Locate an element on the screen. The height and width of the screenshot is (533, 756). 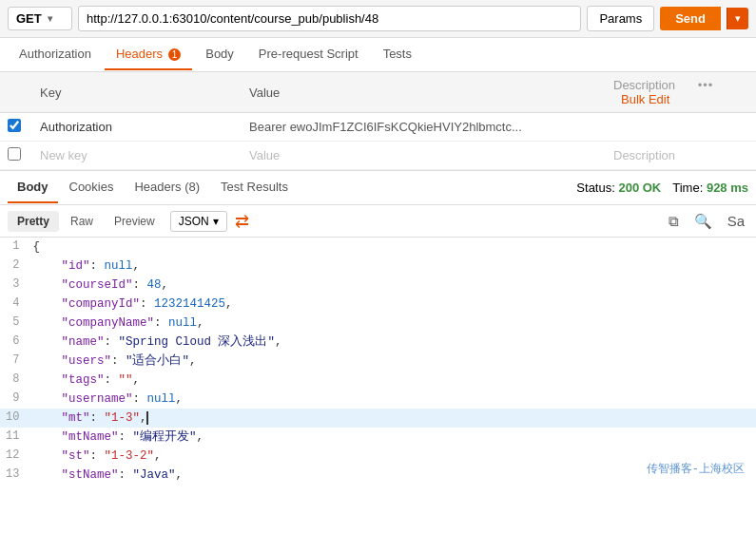
method-select: GET ▾ is located at coordinates (40, 19).